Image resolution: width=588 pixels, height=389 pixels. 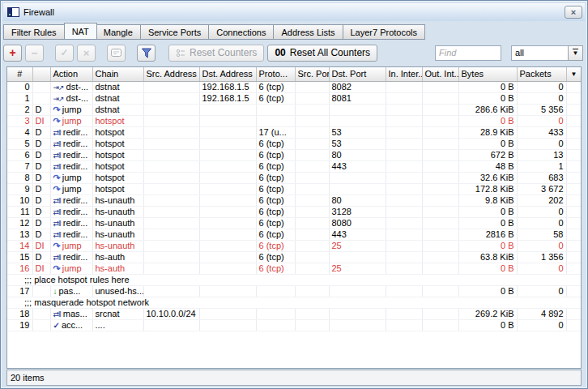 I want to click on reset-counters-button: Reset Counters, so click(x=216, y=53).